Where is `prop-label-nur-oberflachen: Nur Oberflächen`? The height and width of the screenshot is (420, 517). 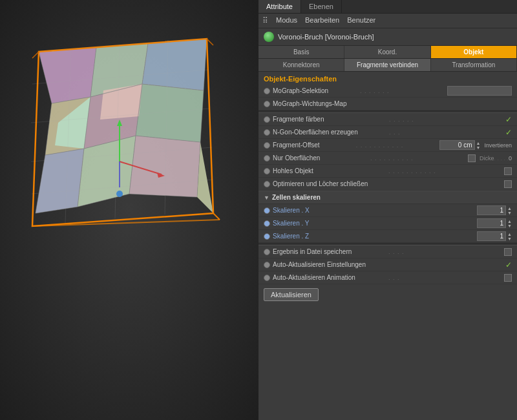 prop-label-nur-oberflachen: Nur Oberflächen is located at coordinates (322, 158).